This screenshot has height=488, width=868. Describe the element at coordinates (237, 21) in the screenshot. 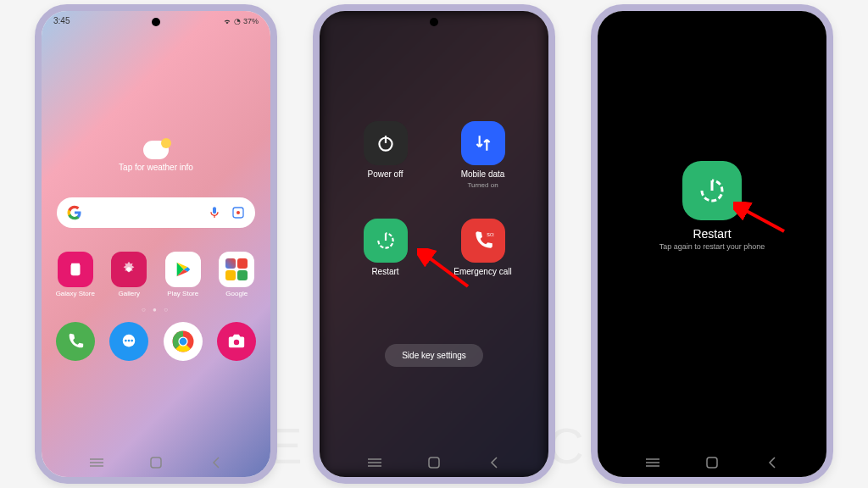

I see `battery-ring: ◔` at that location.